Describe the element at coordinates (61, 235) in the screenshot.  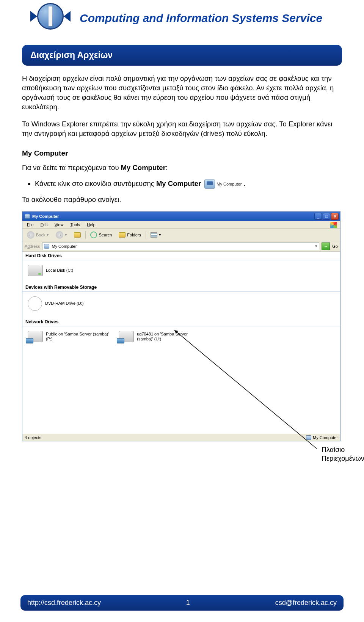
I see `forward-button: → ▾` at that location.